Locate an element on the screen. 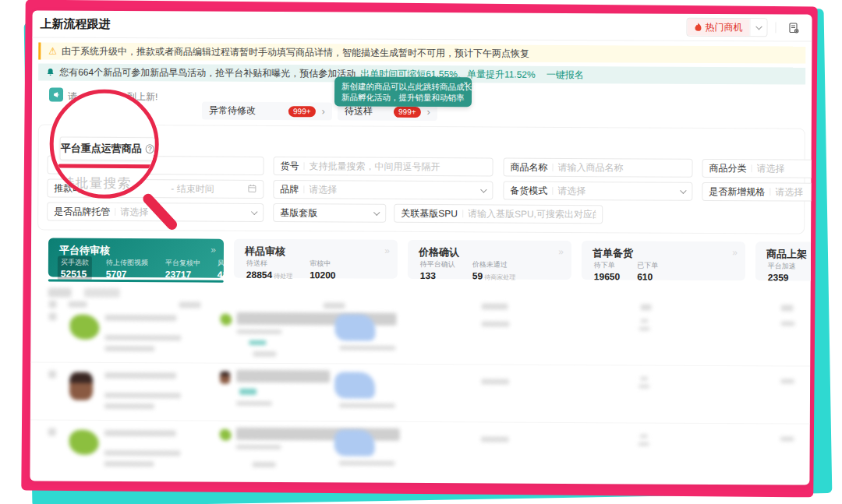 This screenshot has height=504, width=842. stage-card-price-confirm: 价格确认 » 待平台确认133 价格未通过59待商家处理 is located at coordinates (490, 260).